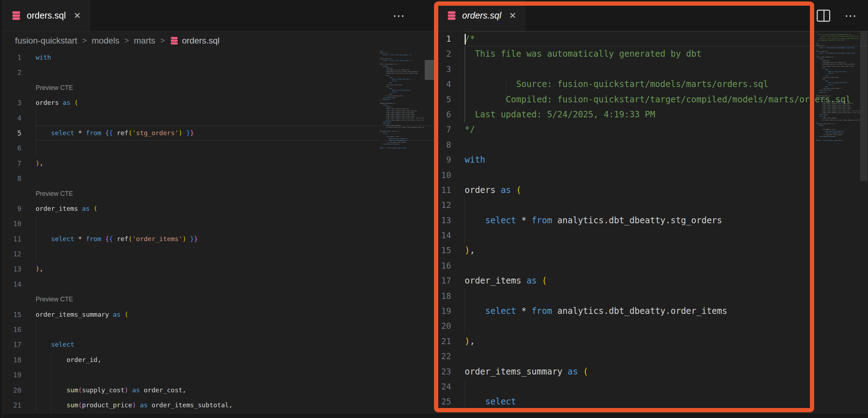 Image resolution: width=868 pixels, height=418 pixels. I want to click on breadcrumb-item-models: models, so click(105, 41).